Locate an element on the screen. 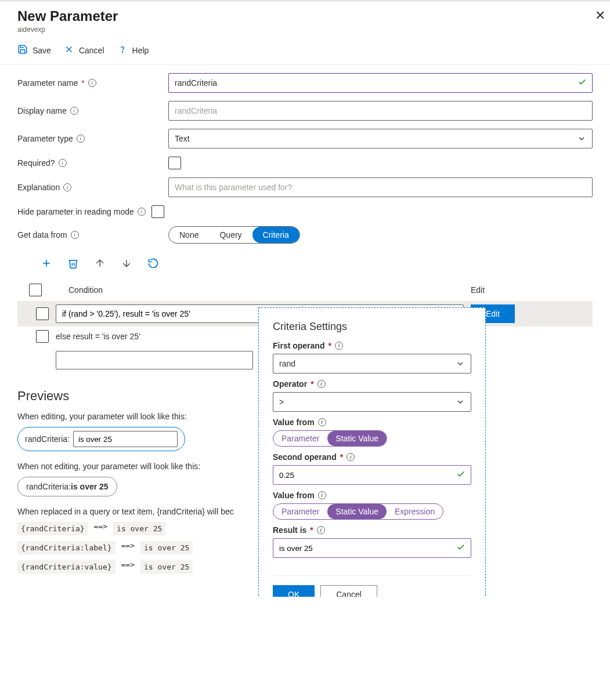 The width and height of the screenshot is (610, 700). operator-value: > is located at coordinates (281, 402).